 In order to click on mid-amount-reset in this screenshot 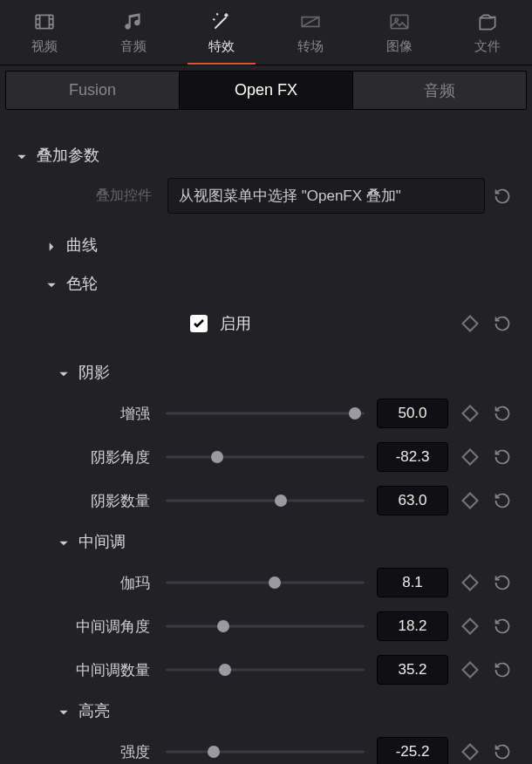, I will do `click(502, 670)`.